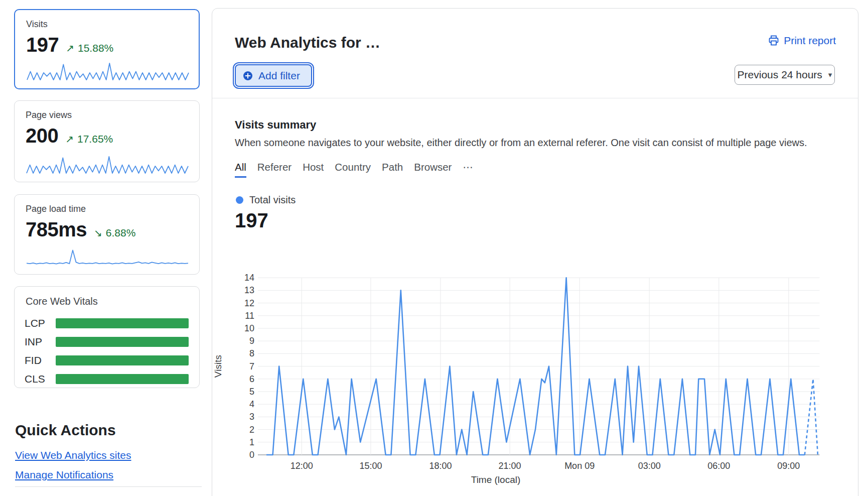 This screenshot has width=868, height=496. I want to click on core-web-vitals-card: Core Web Vitals LCPINPFIDCLS, so click(107, 337).